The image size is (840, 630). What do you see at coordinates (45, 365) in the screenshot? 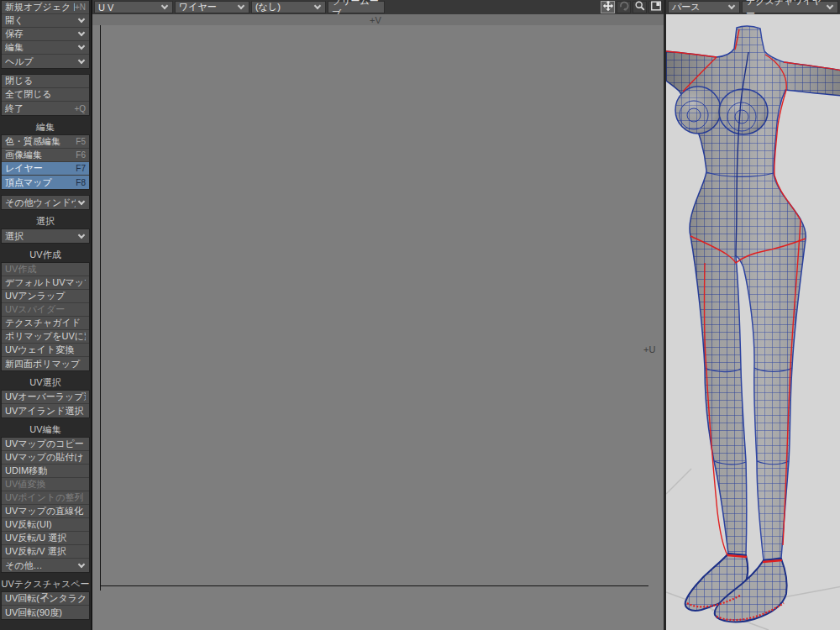
I see `menu-label: 新四面ポリマップ` at bounding box center [45, 365].